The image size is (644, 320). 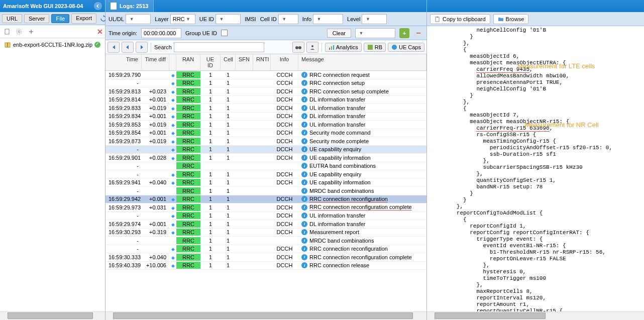 I want to click on origin-input, so click(x=161, y=33).